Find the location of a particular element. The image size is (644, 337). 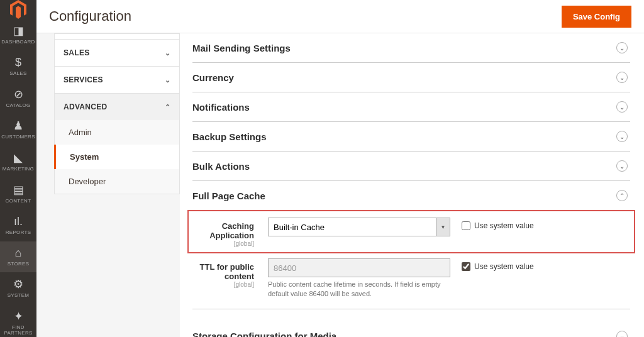

store-icon: ⌂ is located at coordinates (19, 253).